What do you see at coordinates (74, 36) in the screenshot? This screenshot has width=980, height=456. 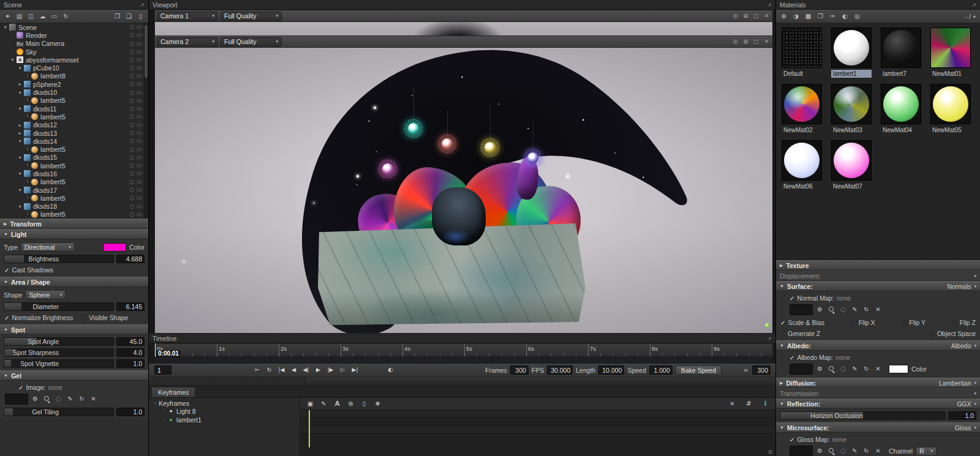 I see `tree-item-render: Render` at bounding box center [74, 36].